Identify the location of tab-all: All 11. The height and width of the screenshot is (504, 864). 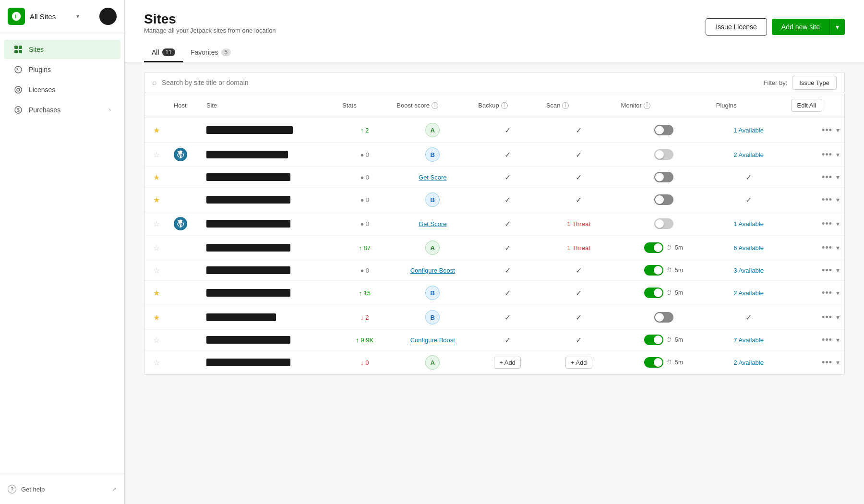
(163, 53).